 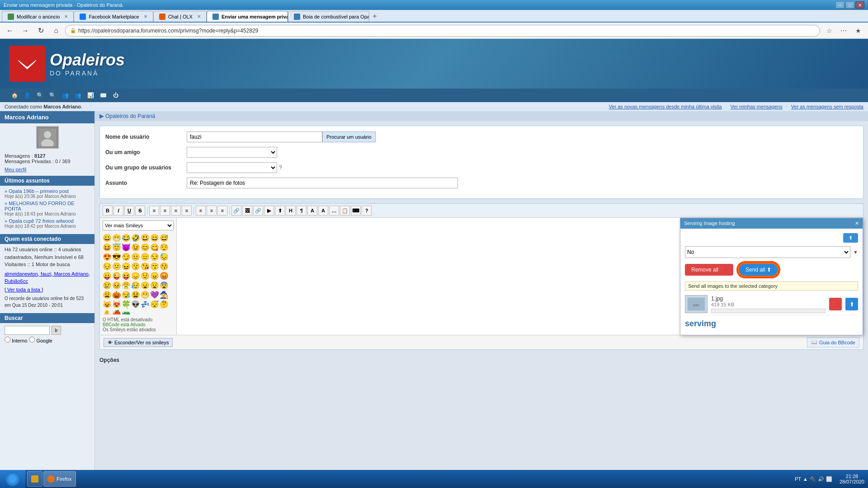 I want to click on taskbar-clock: 21:28 28/07/2020, so click(x=852, y=479).